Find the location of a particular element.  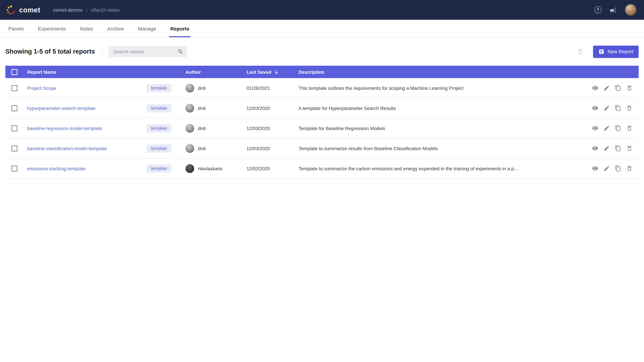

report-description: Template to summarize the carbon emissio… is located at coordinates (437, 168).